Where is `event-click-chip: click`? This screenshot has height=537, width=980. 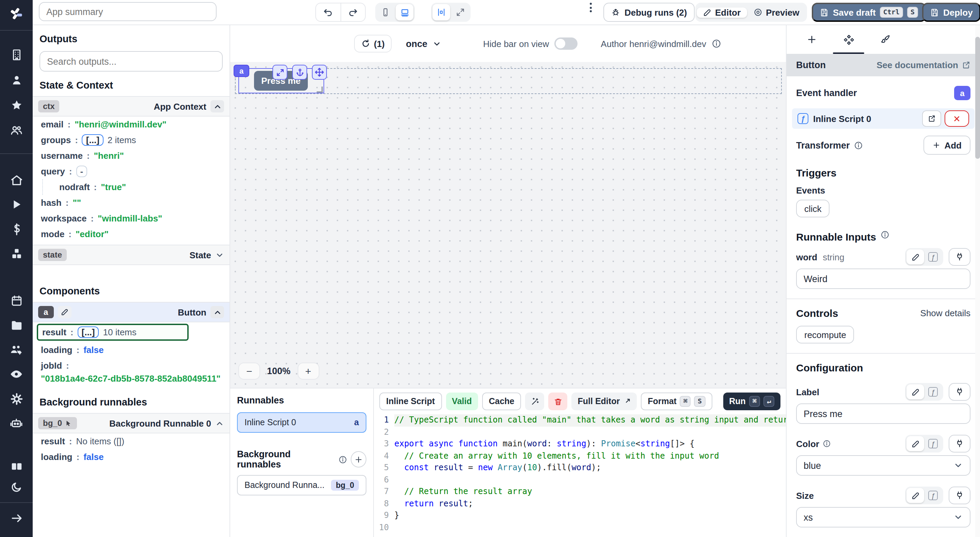 event-click-chip: click is located at coordinates (813, 209).